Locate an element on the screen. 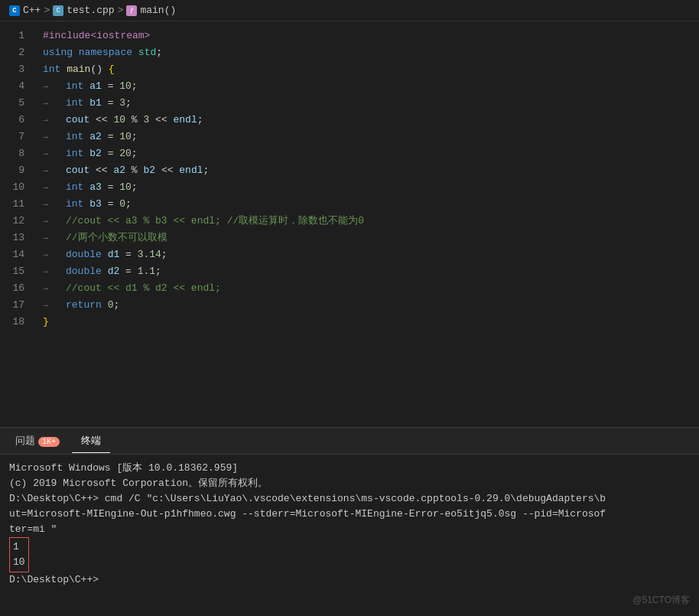  code-line: → int a1 = 10; is located at coordinates (371, 86).